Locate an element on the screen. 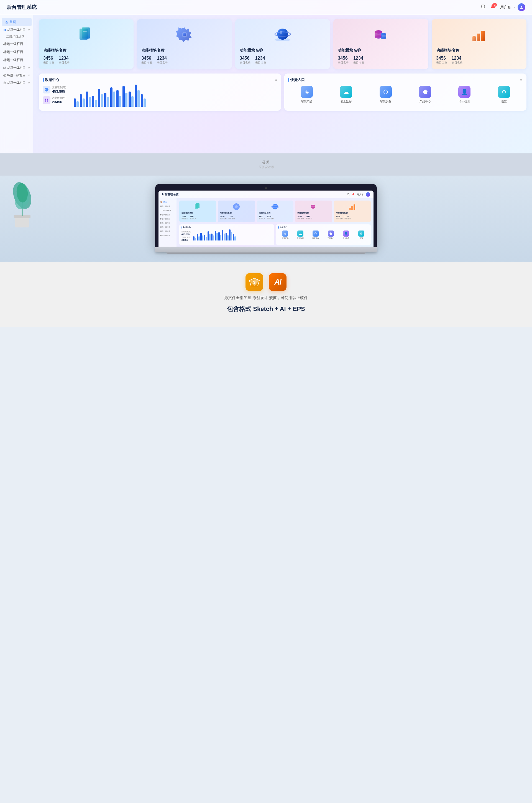 This screenshot has height=803, width=532. module-name-5: 功能模块名称 is located at coordinates (479, 50).